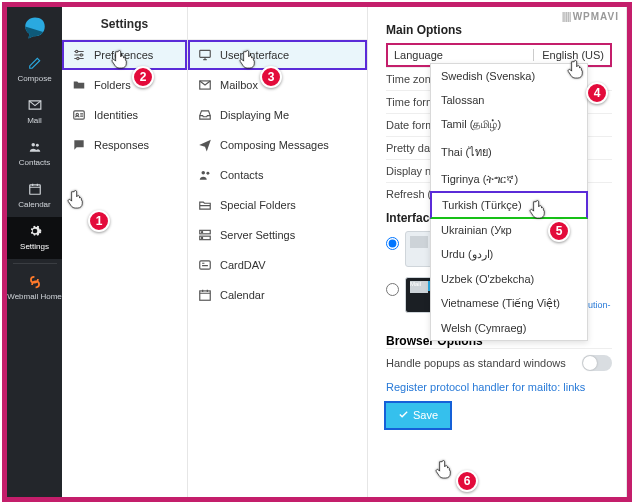  What do you see at coordinates (35, 147) in the screenshot?
I see `contacts-icon` at bounding box center [35, 147].